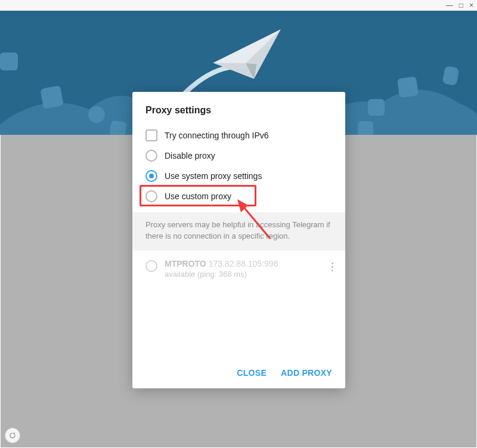 The width and height of the screenshot is (477, 448). Describe the element at coordinates (238, 196) in the screenshot. I see `option-custom-proxy: Use custom proxy` at that location.